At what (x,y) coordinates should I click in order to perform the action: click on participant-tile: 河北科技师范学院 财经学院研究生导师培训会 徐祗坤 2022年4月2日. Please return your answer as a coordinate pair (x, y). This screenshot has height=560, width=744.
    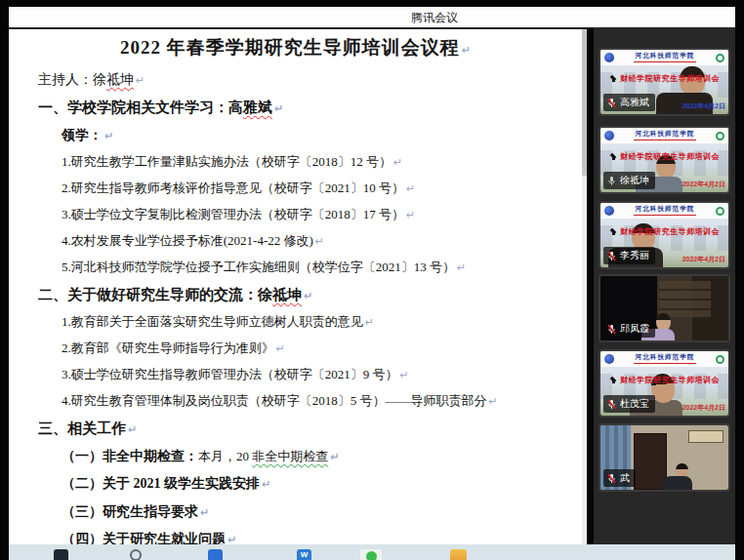
    Looking at the image, I should click on (664, 160).